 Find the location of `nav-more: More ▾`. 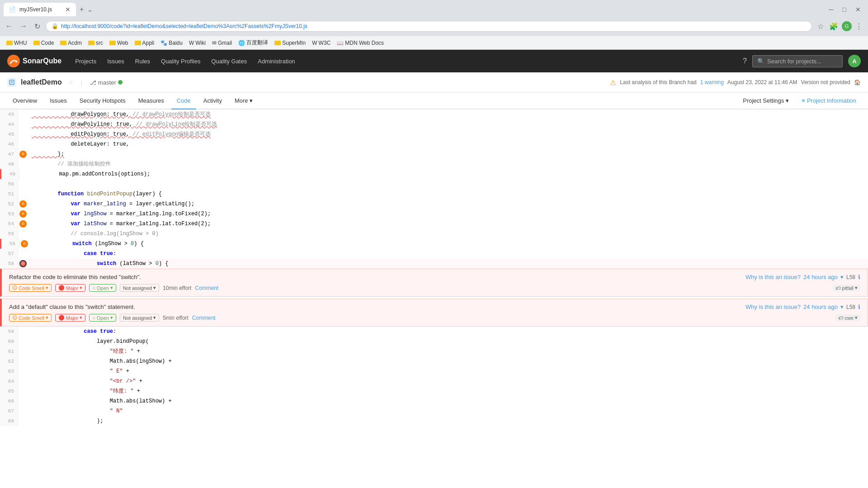

nav-more: More ▾ is located at coordinates (244, 101).